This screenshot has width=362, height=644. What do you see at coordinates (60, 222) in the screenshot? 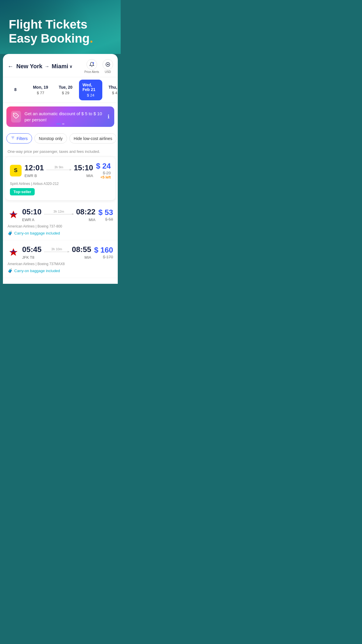
I see `flight-card-2: 05:10 3h 12m 08:22 EWR A MIA $ 53 $ 58 A…` at bounding box center [60, 222].